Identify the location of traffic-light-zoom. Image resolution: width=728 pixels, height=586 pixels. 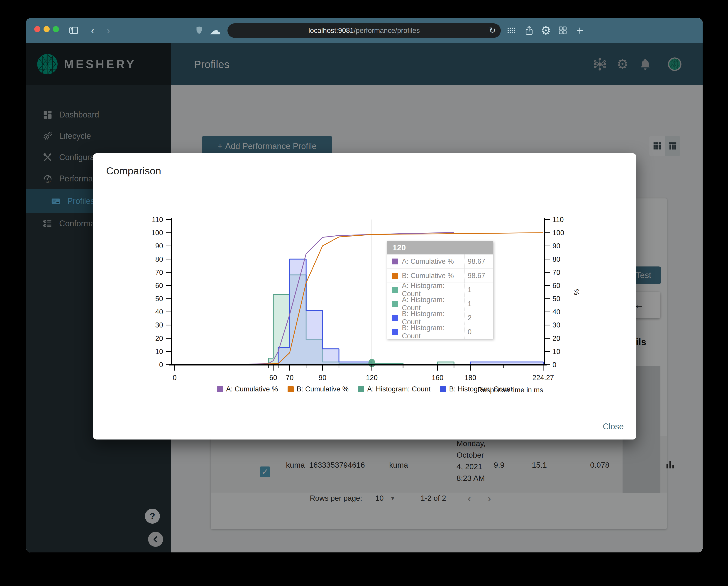
(56, 29).